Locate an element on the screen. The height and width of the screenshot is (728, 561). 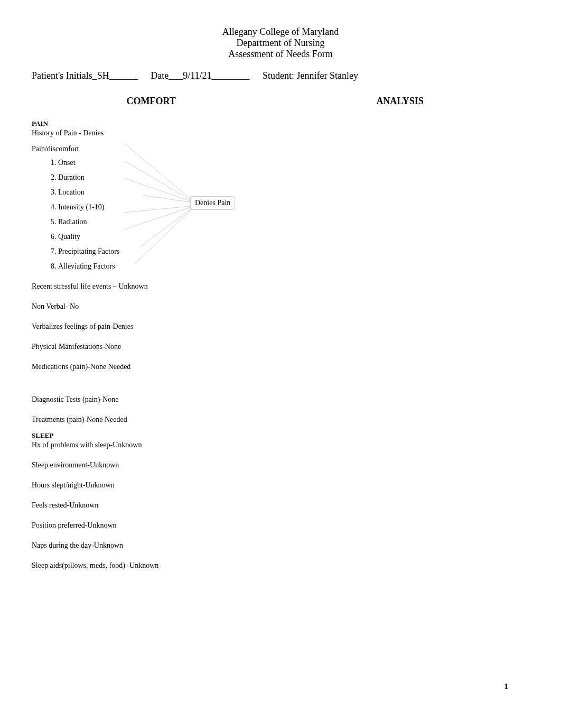
header-line-1: Allegany College of Maryland is located at coordinates (280, 32).